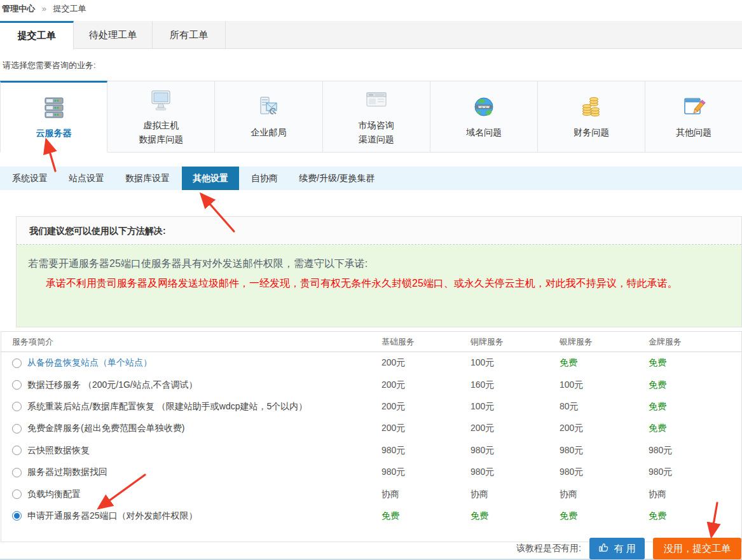  I want to click on service-row: 从备份盘恢复站点（单个站点）200元100元免费免费, so click(371, 363).